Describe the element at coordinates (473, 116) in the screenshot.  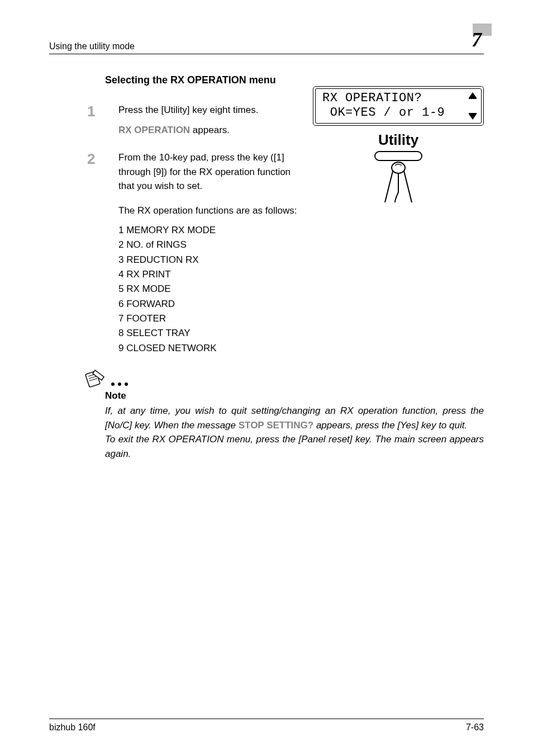
I see `arrow-down-icon` at that location.